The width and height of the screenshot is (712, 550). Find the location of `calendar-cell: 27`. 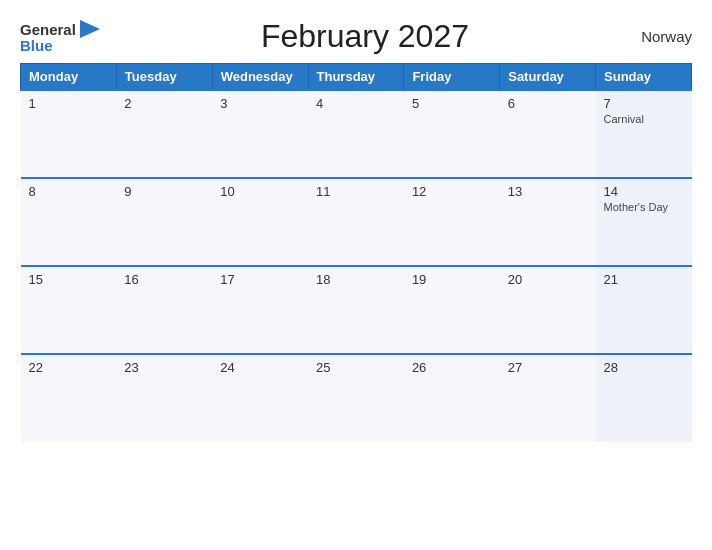

calendar-cell: 27 is located at coordinates (548, 398).